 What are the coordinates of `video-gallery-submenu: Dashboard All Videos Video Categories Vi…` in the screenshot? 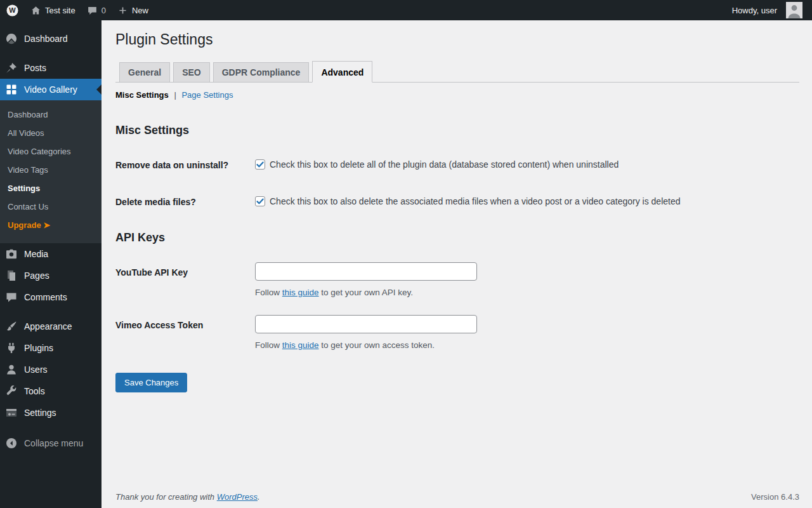 It's located at (51, 171).